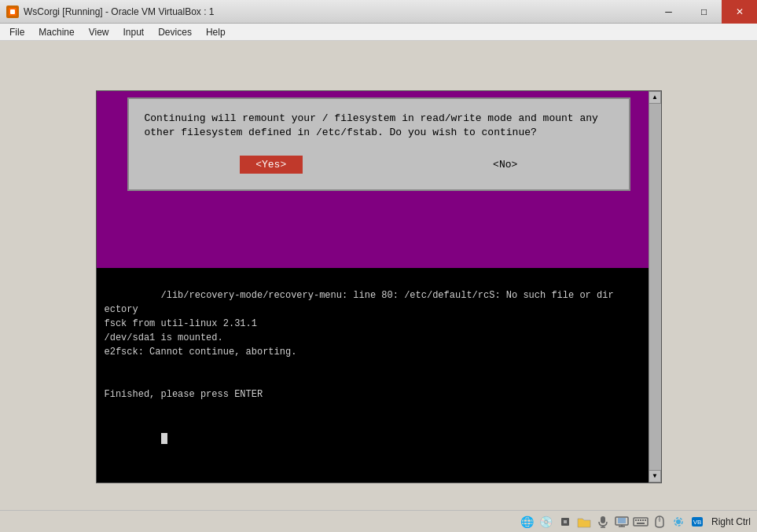  I want to click on menu-file: File, so click(17, 32).